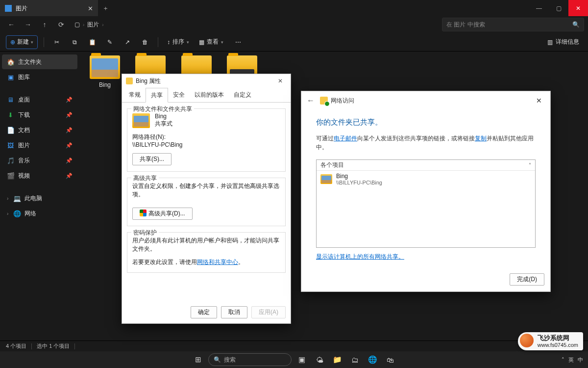 This screenshot has height=368, width=588. I want to click on search-icon: 🔍, so click(218, 360).